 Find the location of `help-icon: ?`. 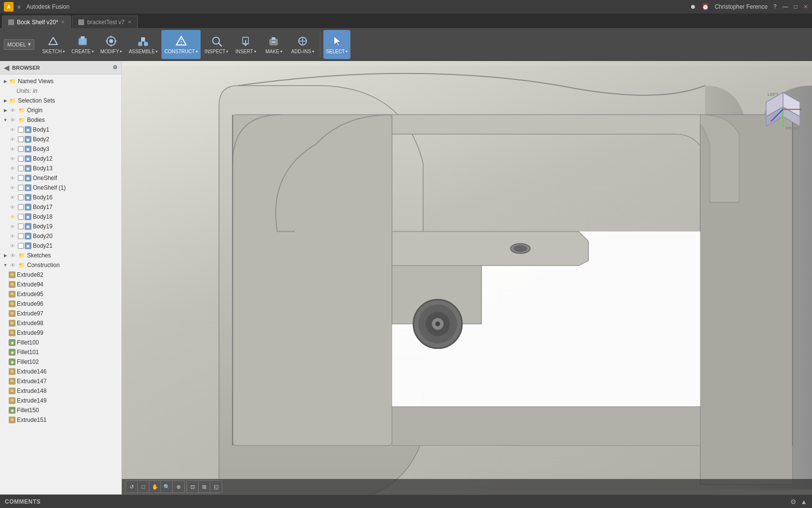

help-icon: ? is located at coordinates (775, 7).